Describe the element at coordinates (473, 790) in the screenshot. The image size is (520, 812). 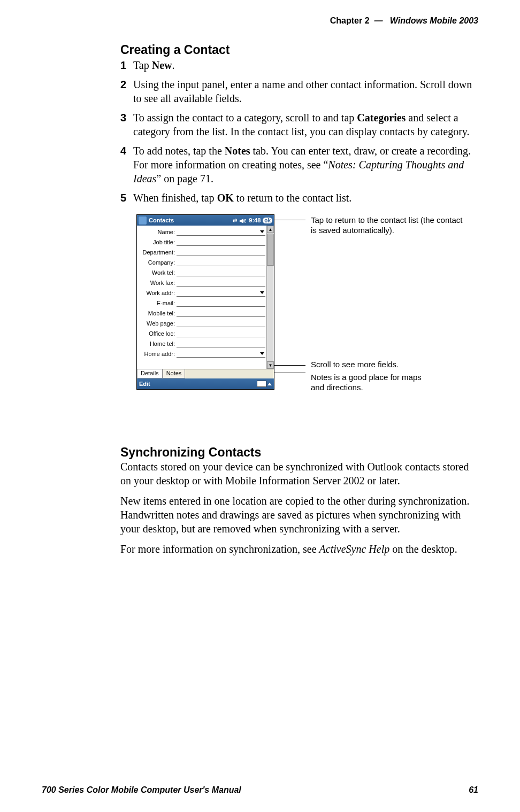
I see `footer-page-number: 61` at that location.